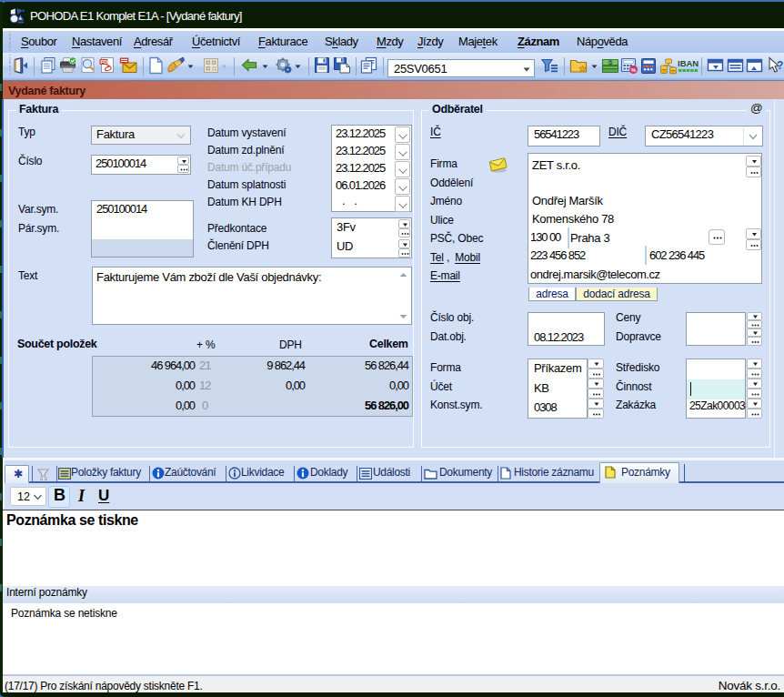  Describe the element at coordinates (106, 62) in the screenshot. I see `svg-text: PDF` at that location.